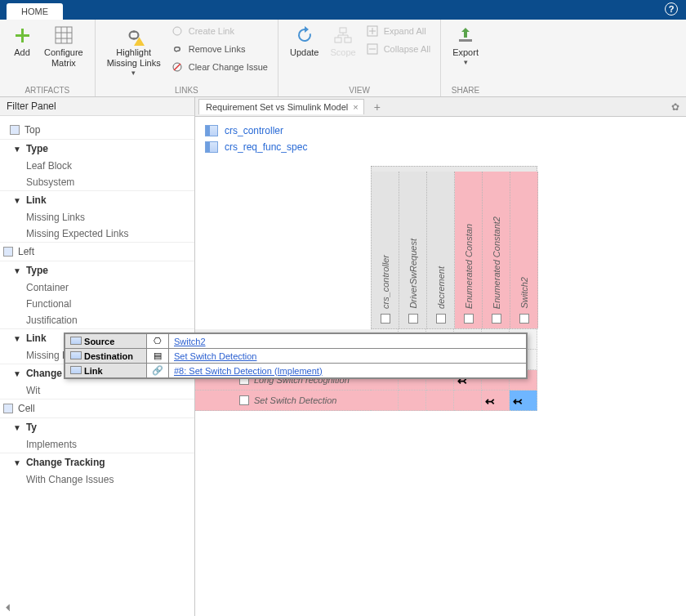  What do you see at coordinates (343, 35) in the screenshot?
I see `scope-icon` at bounding box center [343, 35].